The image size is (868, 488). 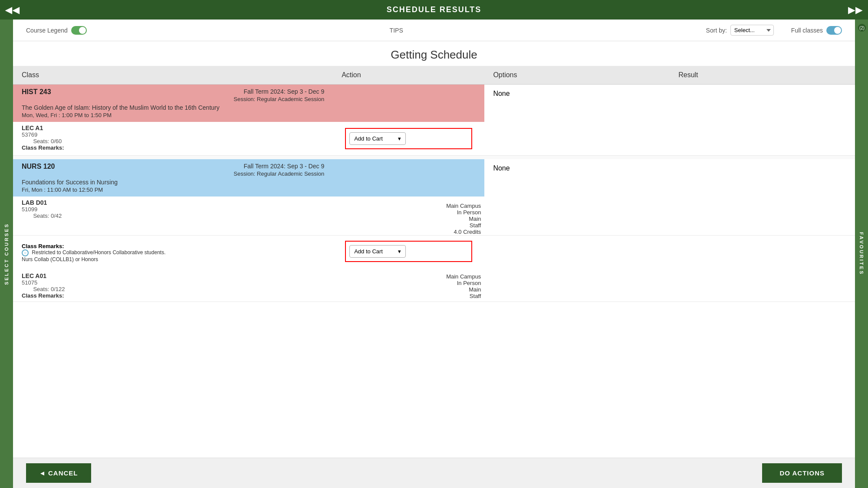 What do you see at coordinates (409, 75) in the screenshot?
I see `col-action: Action` at bounding box center [409, 75].